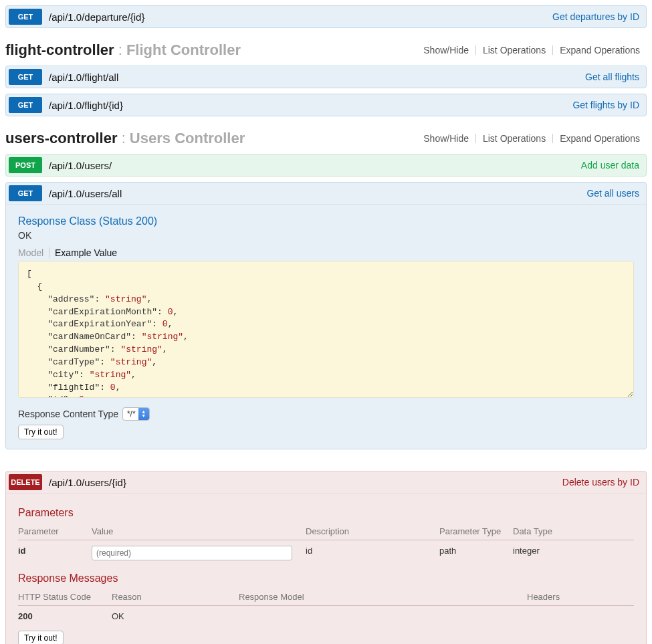 The image size is (652, 644). What do you see at coordinates (326, 105) in the screenshot?
I see `operation-header: GET /api/1.0/flight/{id} Get flights by …` at bounding box center [326, 105].